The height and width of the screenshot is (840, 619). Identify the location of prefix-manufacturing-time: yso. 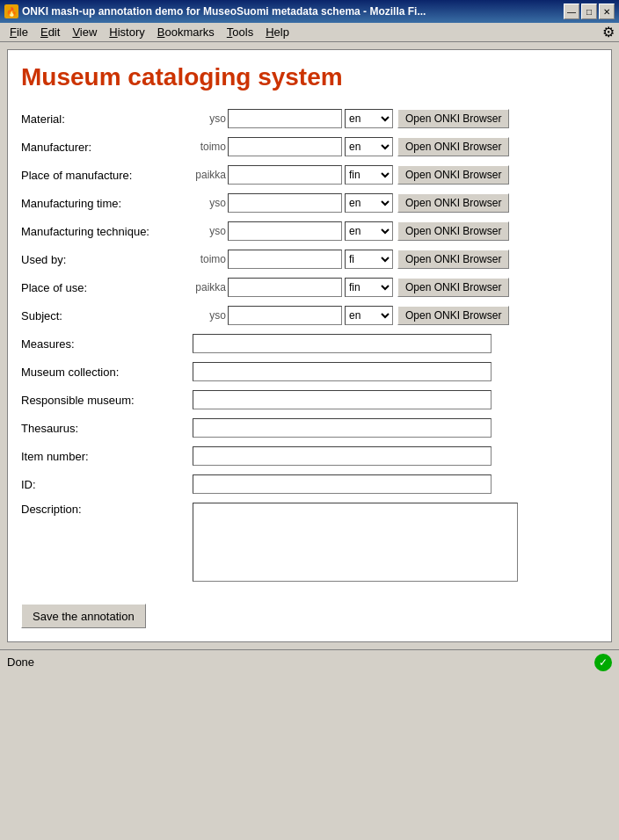
(209, 203).